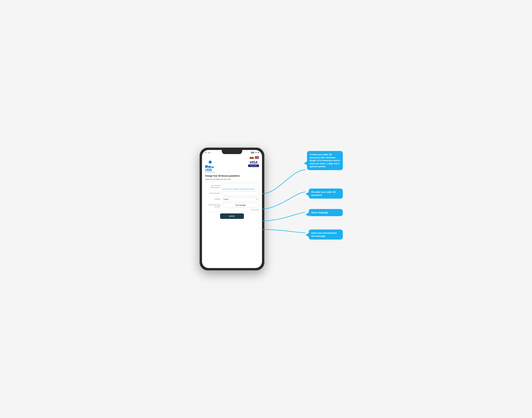 Image resolution: width=532 pixels, height=418 pixels. I want to click on logo-section: UBB Part of KBC Group VISA SECURE, so click(232, 167).